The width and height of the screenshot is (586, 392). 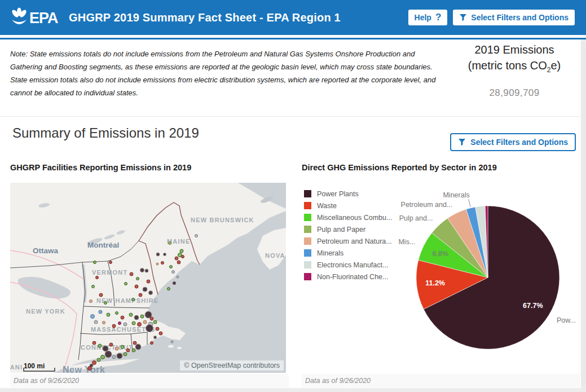 What do you see at coordinates (514, 60) in the screenshot?
I see `kpi-title: 2019 Emissions (metric tons CO2e)` at bounding box center [514, 60].